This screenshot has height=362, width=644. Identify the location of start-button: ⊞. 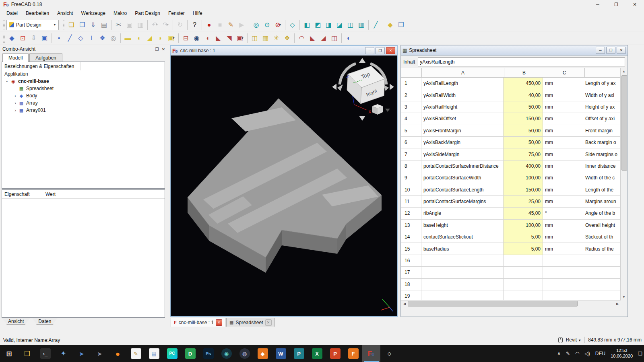
(9, 354).